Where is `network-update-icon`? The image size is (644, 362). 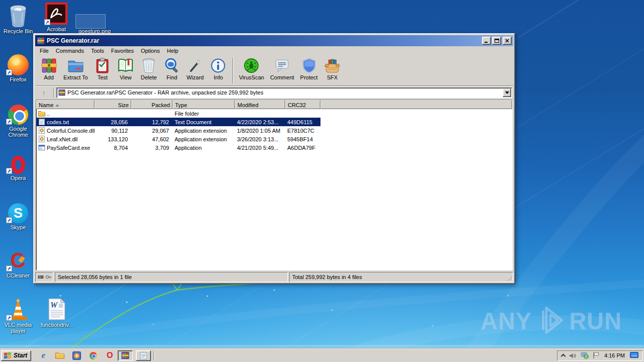
network-update-icon is located at coordinates (585, 355).